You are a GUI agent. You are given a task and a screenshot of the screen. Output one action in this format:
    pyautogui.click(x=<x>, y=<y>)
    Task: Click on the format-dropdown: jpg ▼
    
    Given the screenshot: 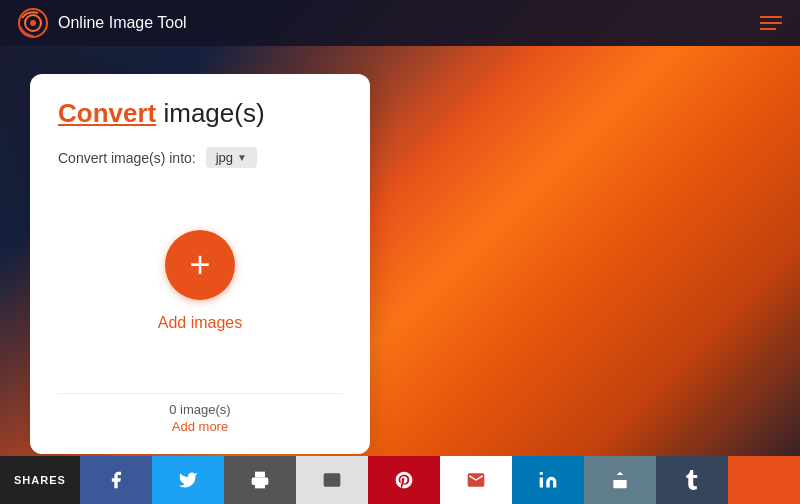 What is the action you would take?
    pyautogui.click(x=232, y=158)
    